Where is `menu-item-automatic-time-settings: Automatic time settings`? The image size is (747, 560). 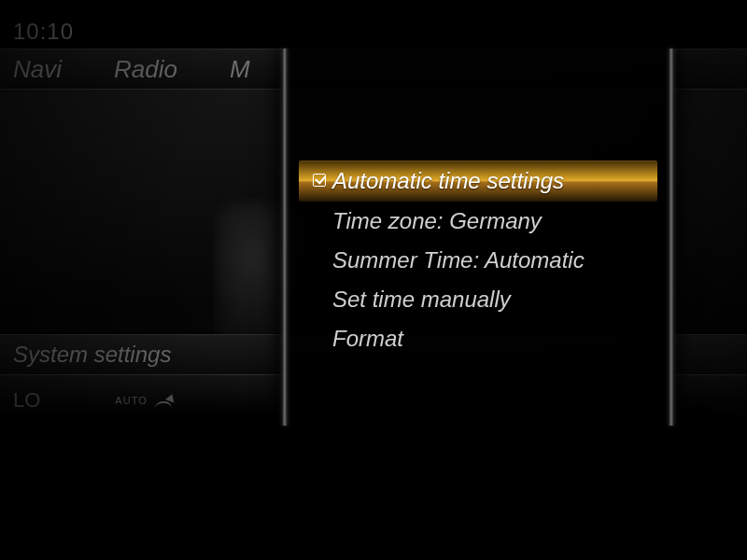
menu-item-automatic-time-settings: Automatic time settings is located at coordinates (478, 181).